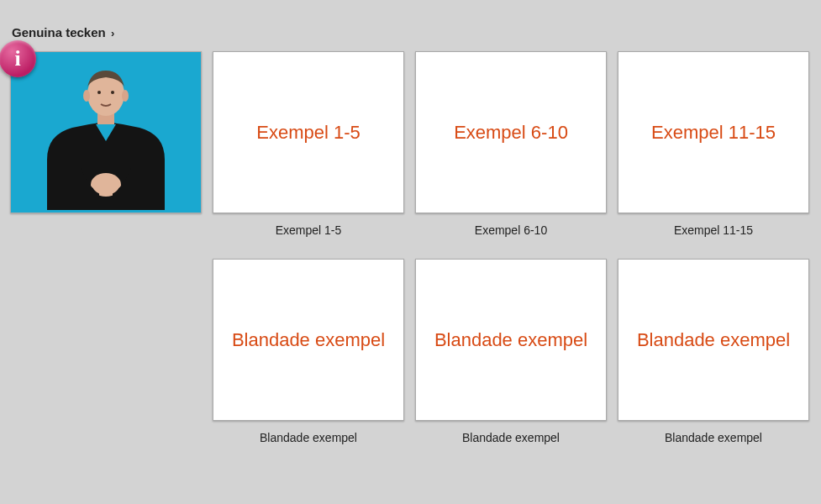 The height and width of the screenshot is (504, 821). Describe the element at coordinates (412, 32) in the screenshot. I see `breadcrumb: Genuina tecken ›` at that location.